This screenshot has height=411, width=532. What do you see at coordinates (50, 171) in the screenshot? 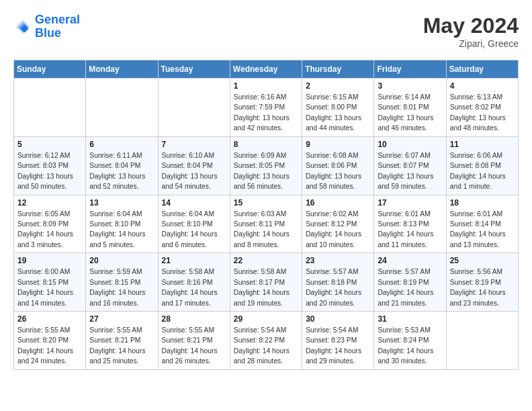
I see `day-info: Sunrise: 6:12 AMSunset: 8:03 PMDaylight:…` at bounding box center [50, 171].